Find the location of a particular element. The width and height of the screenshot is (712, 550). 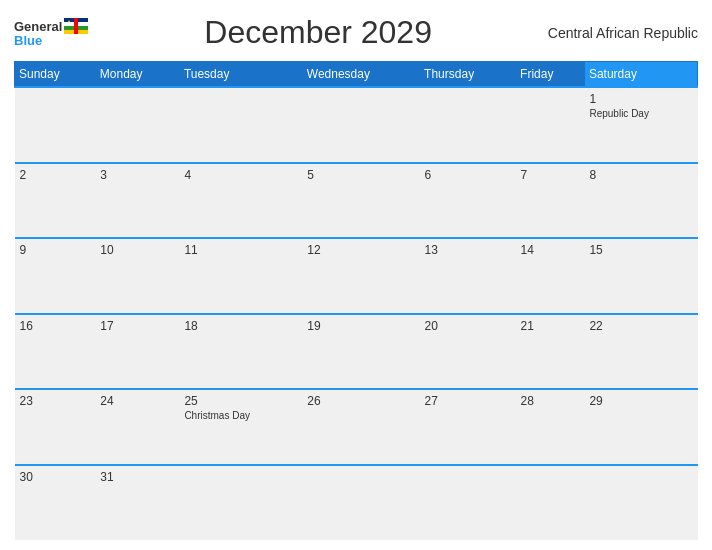

holiday-label: Christmas Day is located at coordinates (240, 416).